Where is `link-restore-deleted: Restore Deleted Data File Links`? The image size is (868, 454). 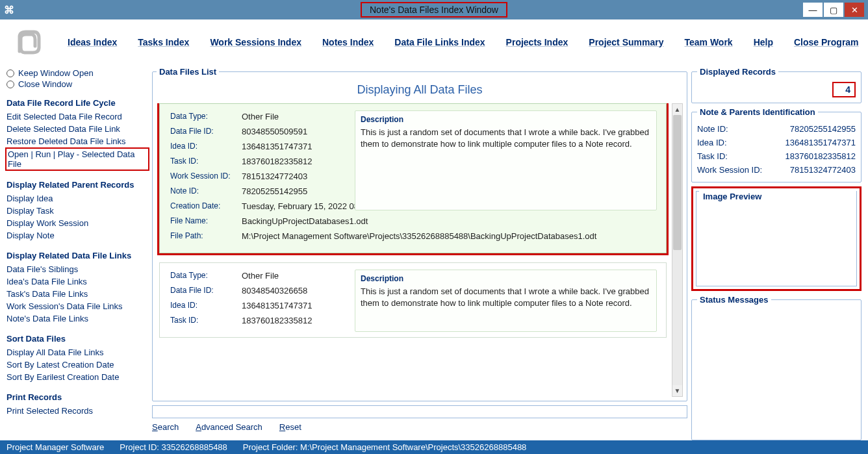 link-restore-deleted: Restore Deleted Data File Links is located at coordinates (77, 142).